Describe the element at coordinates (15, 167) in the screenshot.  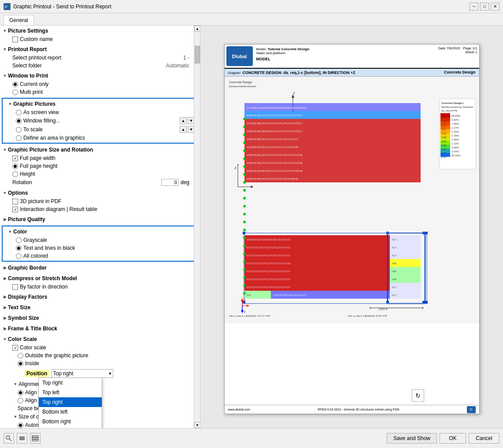
I see `full-page-height-radio` at that location.